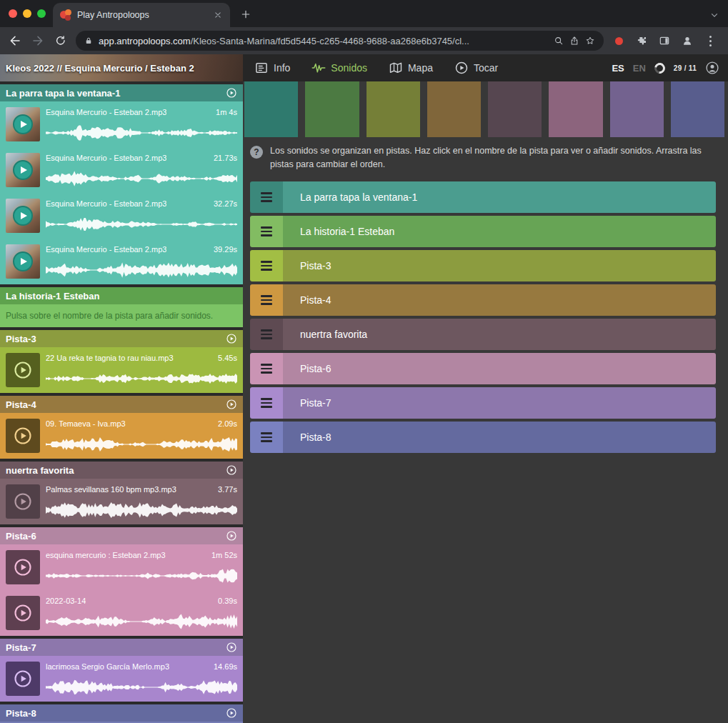  Describe the element at coordinates (218, 15) in the screenshot. I see `tab-close-icon` at that location.